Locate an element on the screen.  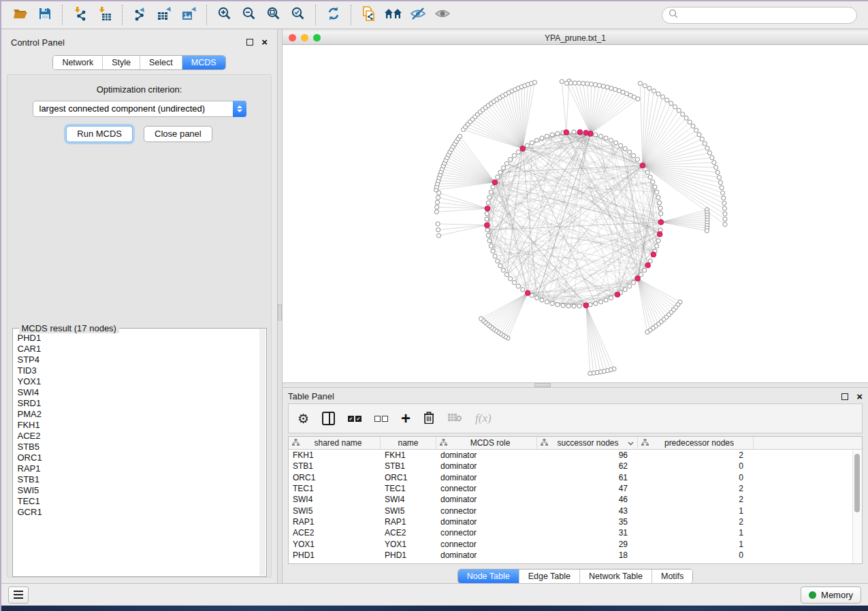
export-table-button is located at coordinates (165, 15).